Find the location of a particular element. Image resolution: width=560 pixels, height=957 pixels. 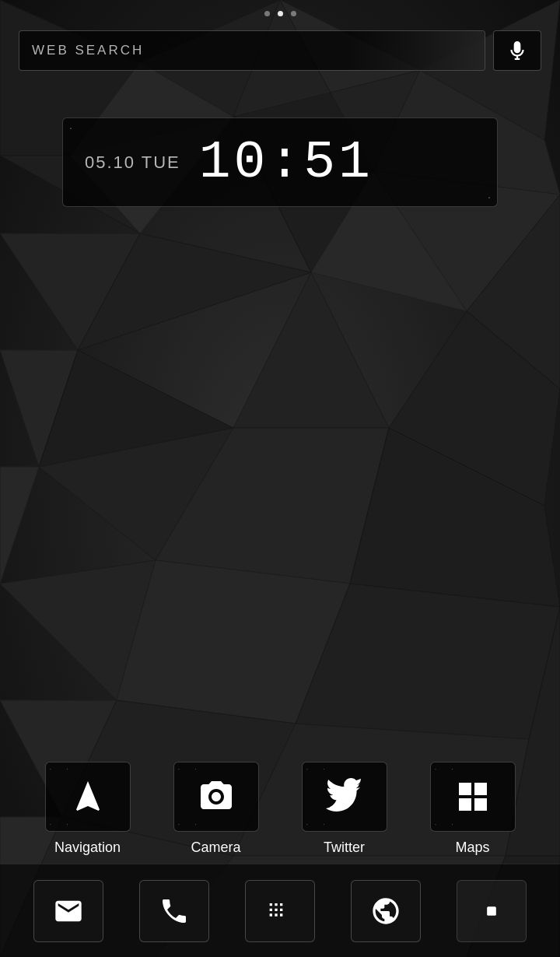

grid9-icon is located at coordinates (280, 911).